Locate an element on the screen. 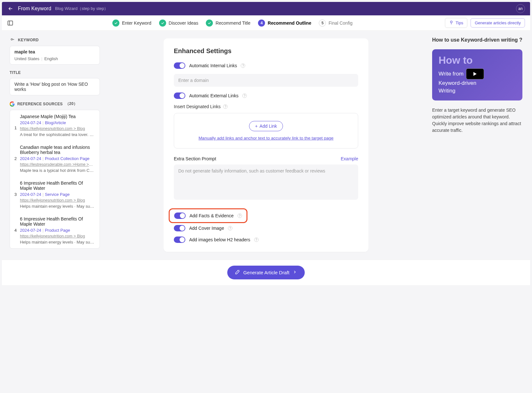 This screenshot has height=393, width=532. auto-internal-label: Automatic Internal Links is located at coordinates (213, 66).